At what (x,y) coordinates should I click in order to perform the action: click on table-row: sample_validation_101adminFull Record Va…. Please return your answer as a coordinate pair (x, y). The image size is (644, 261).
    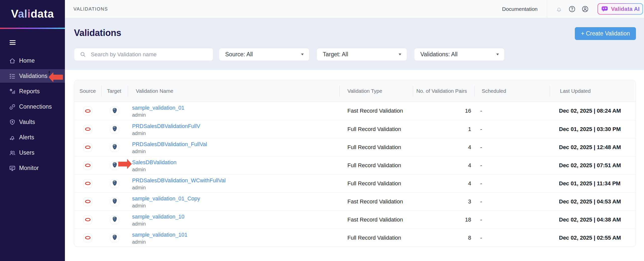
    Looking at the image, I should click on (355, 238).